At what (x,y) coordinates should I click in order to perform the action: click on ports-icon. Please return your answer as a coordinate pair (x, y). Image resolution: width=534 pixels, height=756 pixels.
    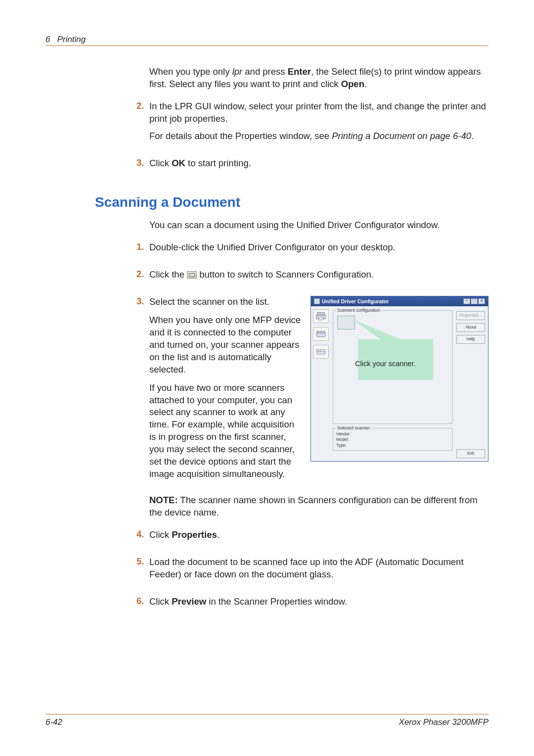
    Looking at the image, I should click on (321, 352).